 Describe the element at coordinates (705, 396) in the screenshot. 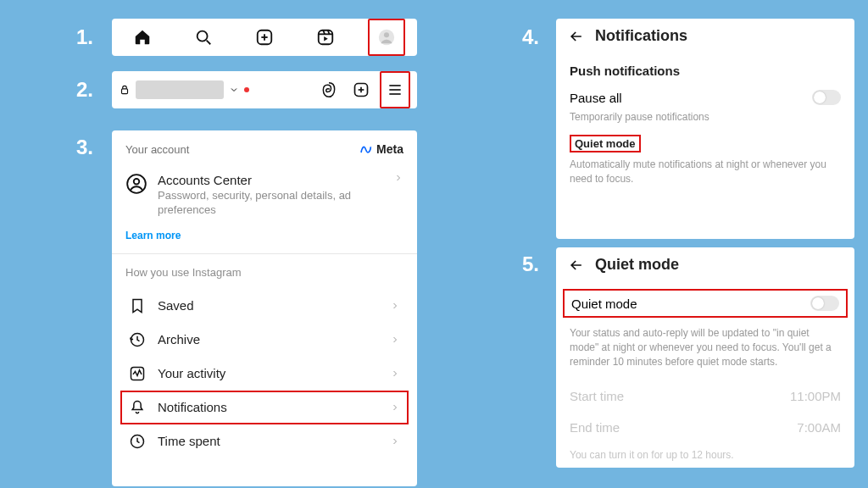

I see `start-time-row: Start time 11:00PM` at that location.